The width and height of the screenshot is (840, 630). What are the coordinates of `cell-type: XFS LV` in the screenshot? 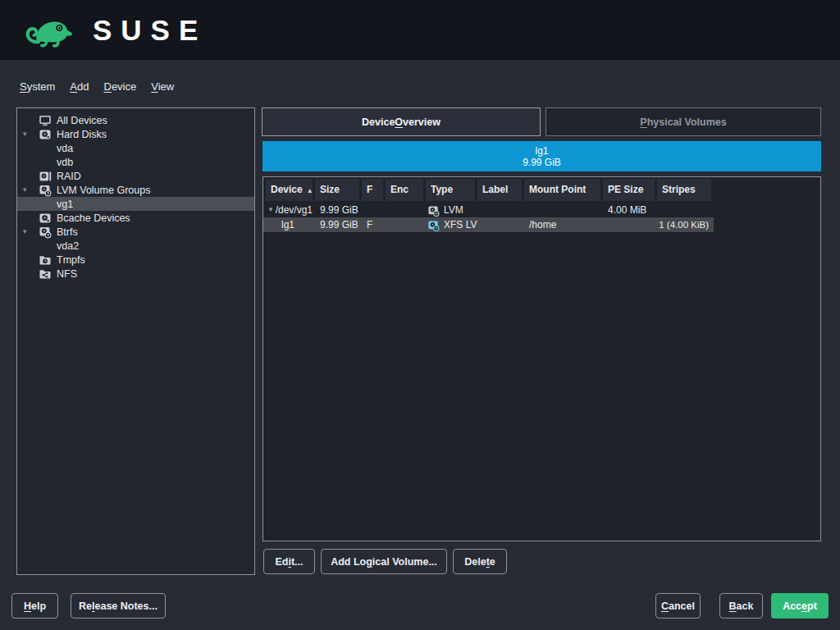 It's located at (450, 225).